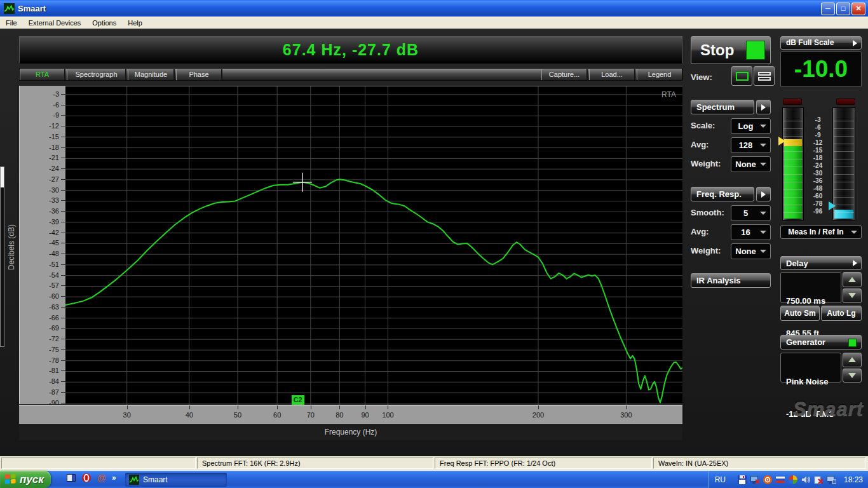  What do you see at coordinates (11, 23) in the screenshot?
I see `menu-item-file: File` at bounding box center [11, 23].